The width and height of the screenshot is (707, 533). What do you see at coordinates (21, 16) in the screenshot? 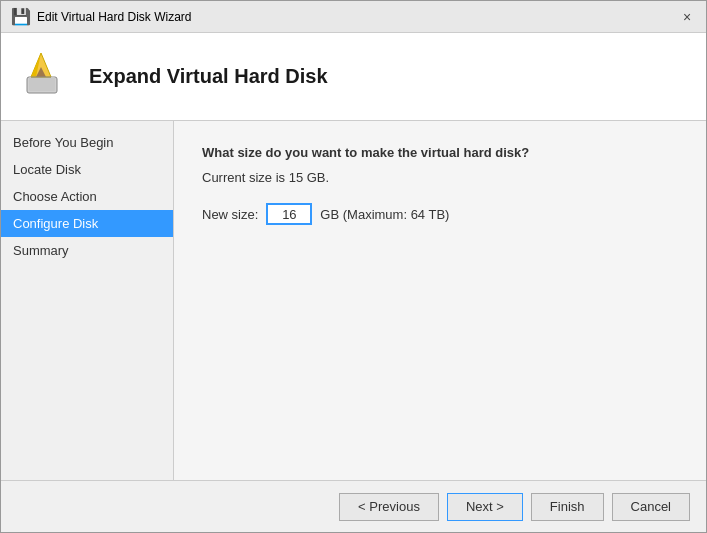
I see `app-icon: 💾` at bounding box center [21, 16].